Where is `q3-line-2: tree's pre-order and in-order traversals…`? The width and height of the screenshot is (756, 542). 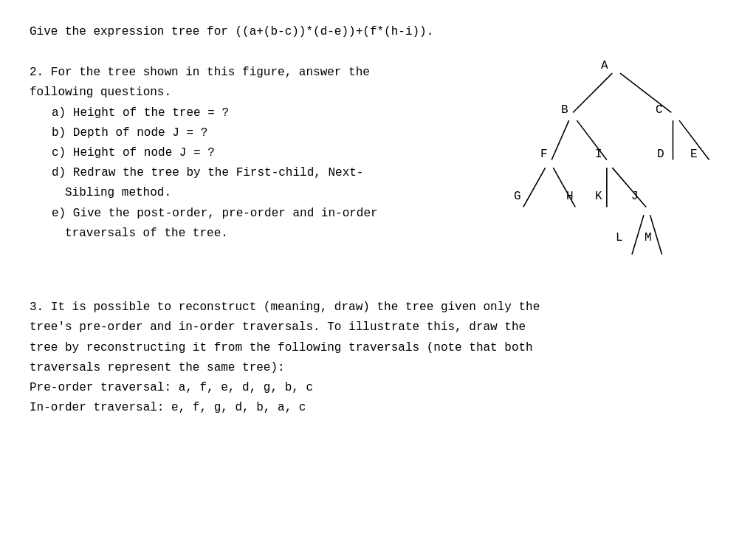
q3-line-2: tree's pre-order and in-order traversals… is located at coordinates (378, 328).